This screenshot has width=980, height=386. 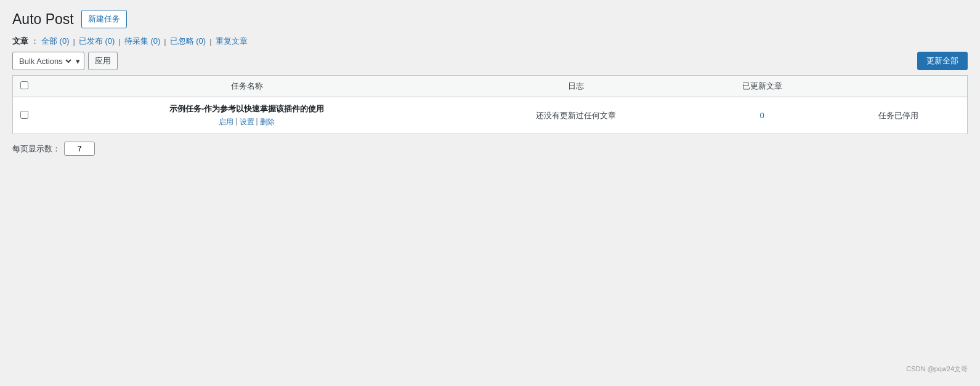 I want to click on watermark: CSDN @pqw24文哥, so click(x=937, y=369).